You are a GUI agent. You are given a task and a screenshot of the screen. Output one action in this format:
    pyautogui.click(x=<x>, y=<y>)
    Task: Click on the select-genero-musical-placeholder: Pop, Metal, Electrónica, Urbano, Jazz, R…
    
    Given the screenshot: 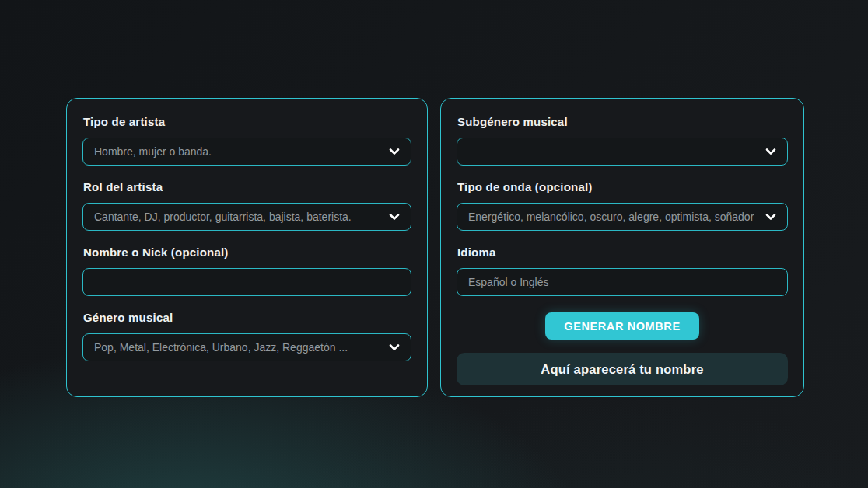 What is the action you would take?
    pyautogui.click(x=236, y=347)
    